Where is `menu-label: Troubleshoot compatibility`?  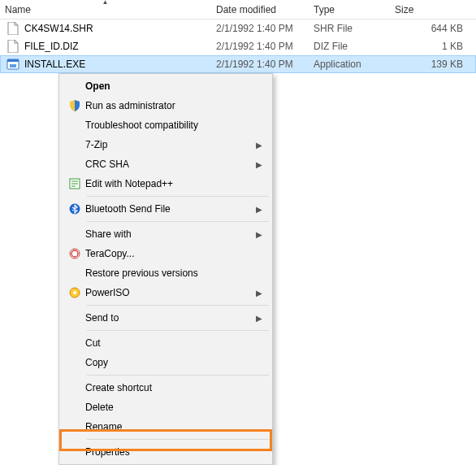
menu-label: Troubleshoot compatibility is located at coordinates (174, 125).